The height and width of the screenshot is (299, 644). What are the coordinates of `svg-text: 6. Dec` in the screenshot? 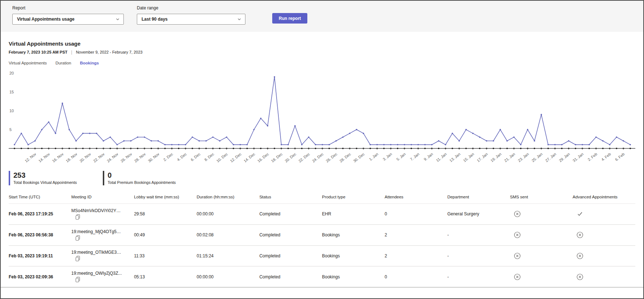 It's located at (195, 157).